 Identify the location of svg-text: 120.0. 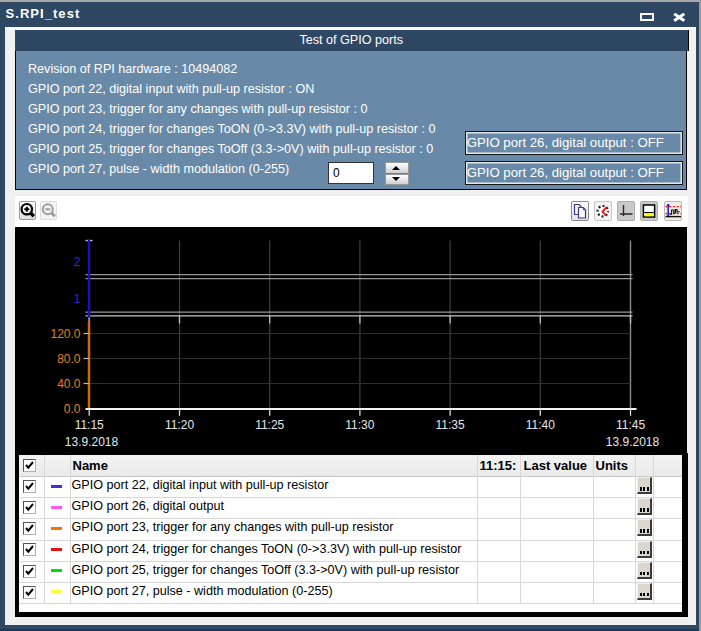
(65, 334).